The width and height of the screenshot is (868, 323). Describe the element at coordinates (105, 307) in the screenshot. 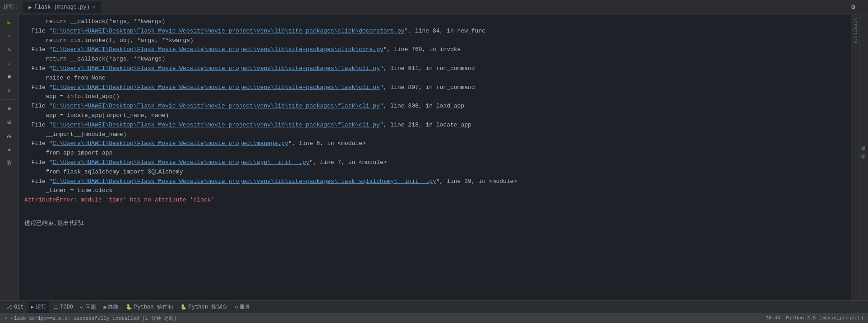

I see `terminal-icon: ▣` at that location.